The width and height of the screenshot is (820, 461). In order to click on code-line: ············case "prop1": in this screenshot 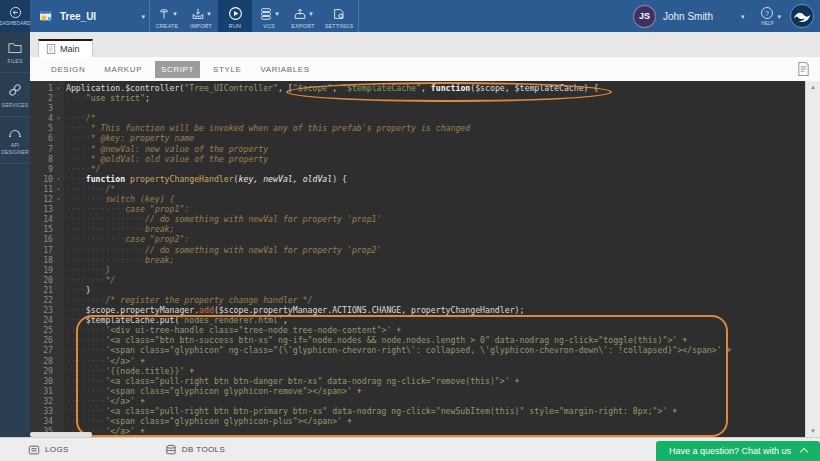, I will do `click(436, 209)`.